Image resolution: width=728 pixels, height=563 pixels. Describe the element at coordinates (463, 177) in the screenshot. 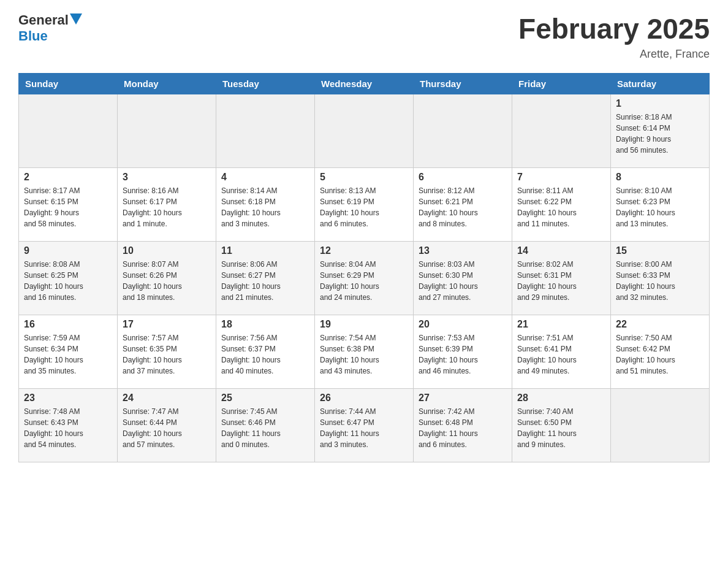

I see `day-number: 6` at that location.